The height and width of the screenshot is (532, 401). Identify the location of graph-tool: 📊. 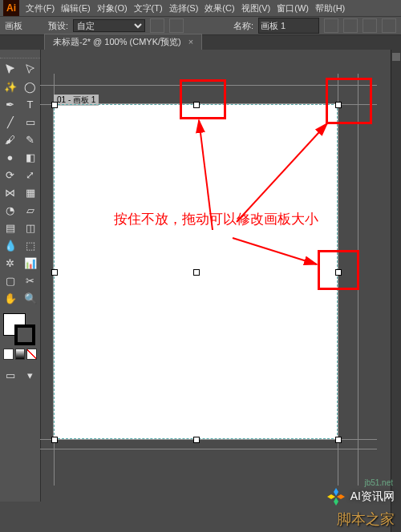
(30, 263).